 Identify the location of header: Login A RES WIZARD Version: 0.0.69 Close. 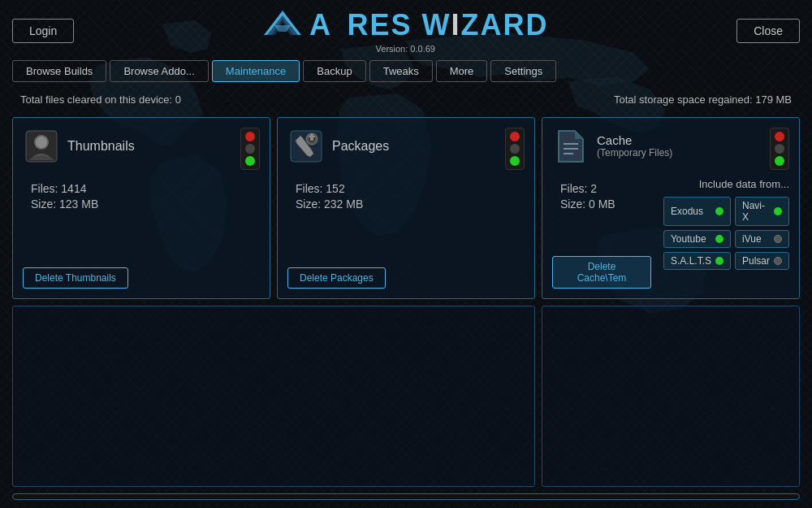
(406, 30).